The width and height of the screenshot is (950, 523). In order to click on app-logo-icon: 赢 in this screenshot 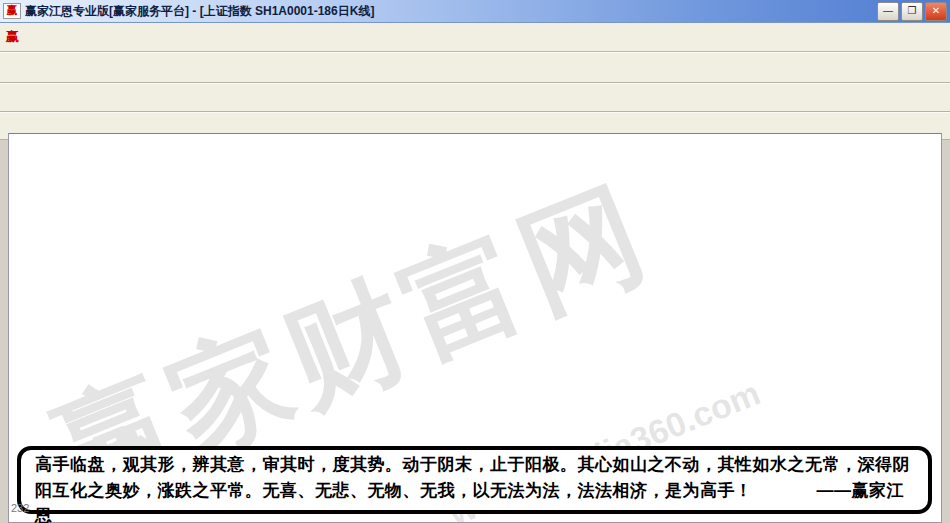, I will do `click(12, 11)`.